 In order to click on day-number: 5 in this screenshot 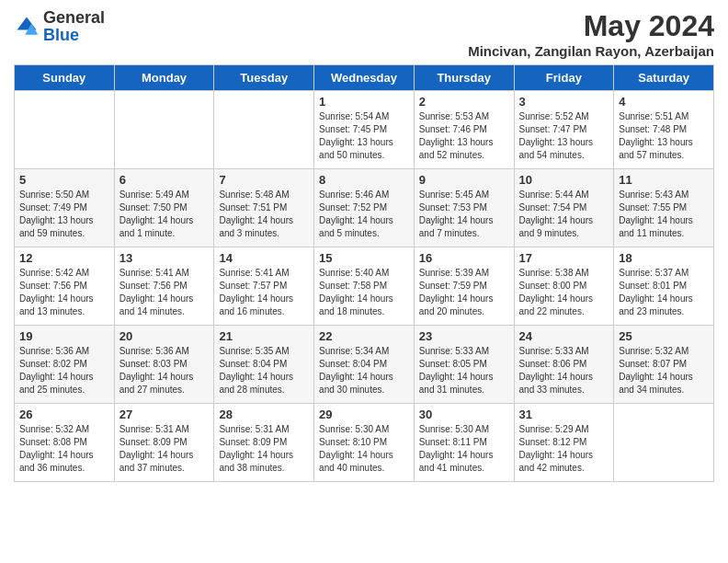, I will do `click(64, 180)`.